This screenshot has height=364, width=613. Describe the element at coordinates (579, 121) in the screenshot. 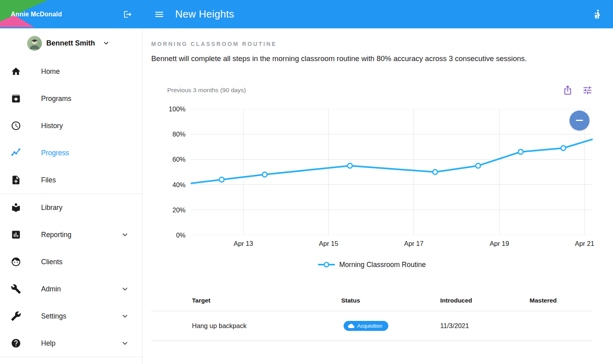

I see `zoom-out-button` at that location.